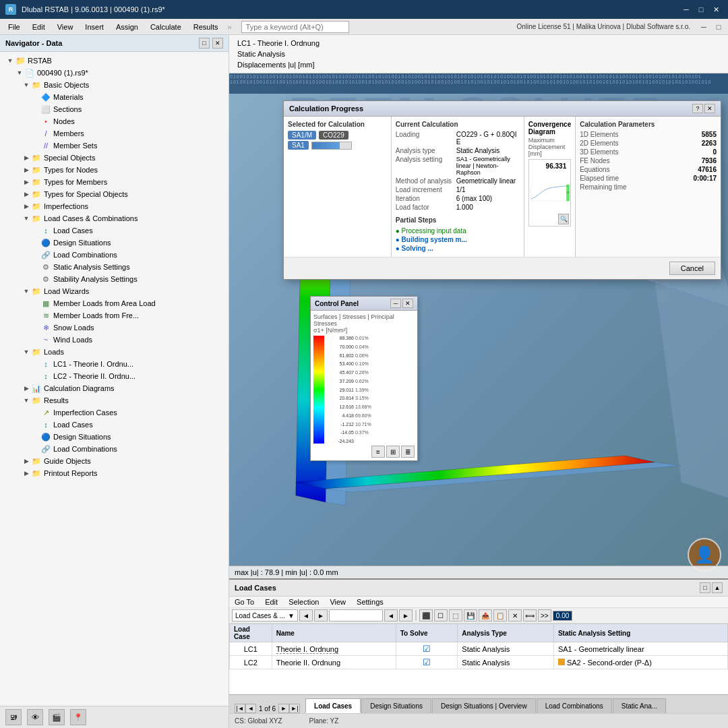  What do you see at coordinates (456, 615) in the screenshot?
I see `tb-tool3: ⬚` at bounding box center [456, 615].